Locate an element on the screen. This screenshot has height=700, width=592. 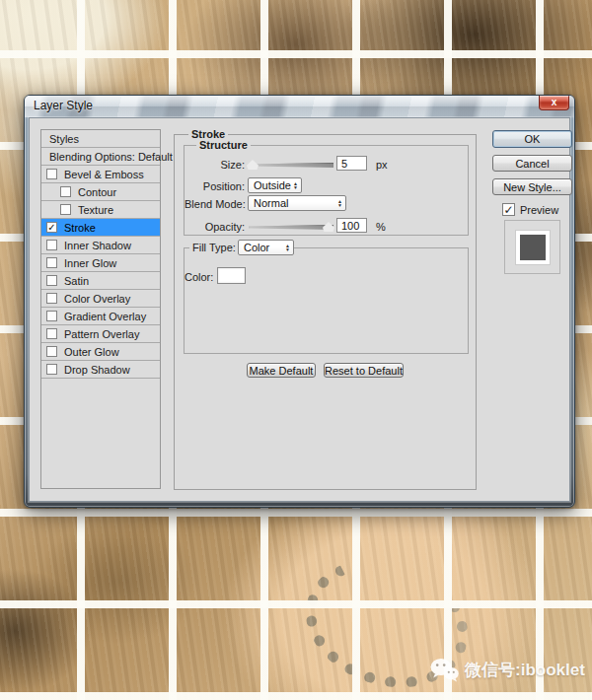
size-label: Size: is located at coordinates (215, 165).